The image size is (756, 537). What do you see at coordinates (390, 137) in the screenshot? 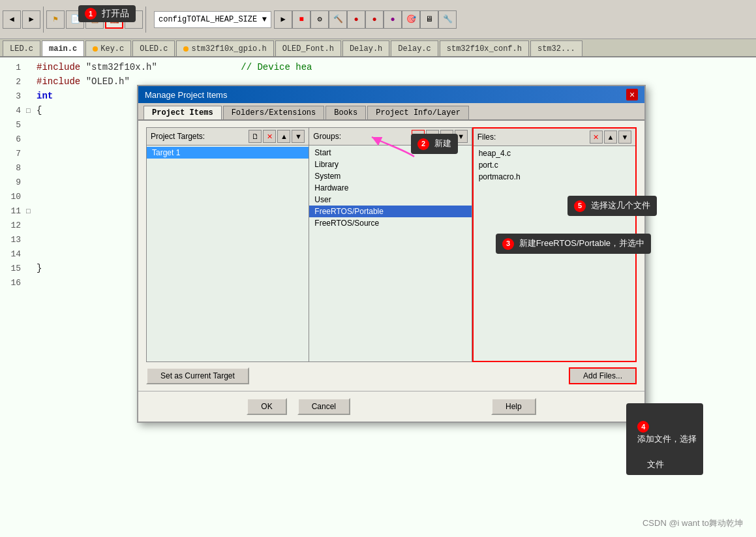
I see `groups-header: Groups: 🗋 ✕ ▲ ▼` at bounding box center [390, 137].